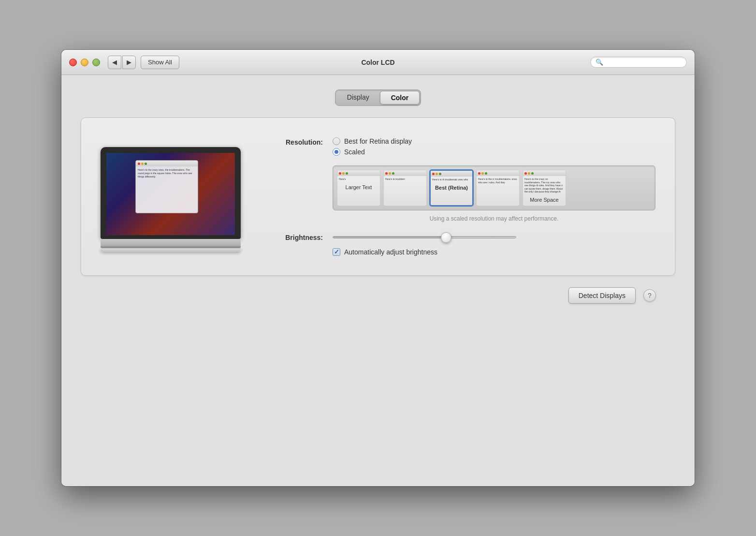 This screenshot has width=756, height=536. What do you see at coordinates (73, 62) in the screenshot?
I see `close-button` at bounding box center [73, 62].